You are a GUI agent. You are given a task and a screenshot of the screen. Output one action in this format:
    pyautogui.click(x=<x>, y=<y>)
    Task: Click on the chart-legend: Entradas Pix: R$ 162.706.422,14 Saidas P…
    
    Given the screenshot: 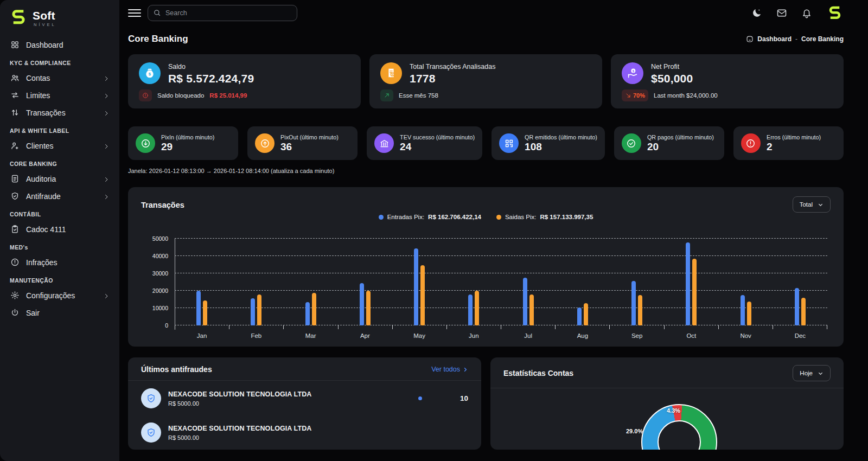 What is the action you would take?
    pyautogui.click(x=486, y=217)
    